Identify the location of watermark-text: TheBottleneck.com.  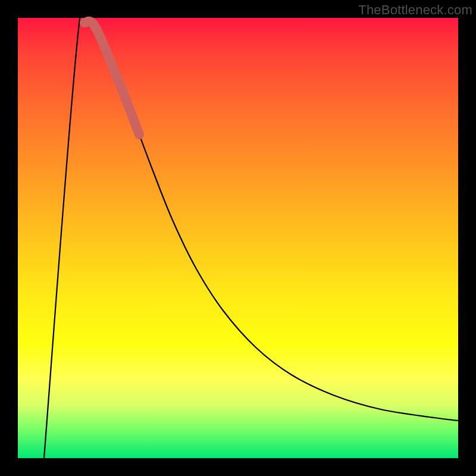
(415, 10).